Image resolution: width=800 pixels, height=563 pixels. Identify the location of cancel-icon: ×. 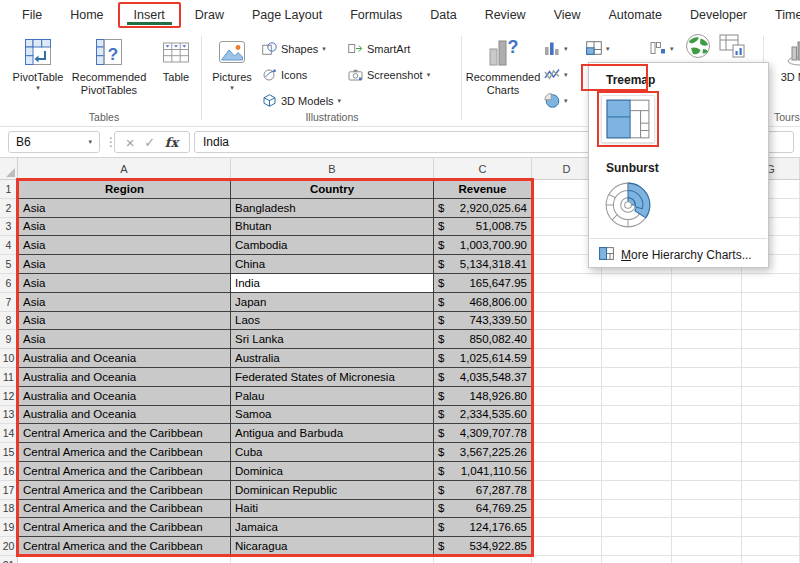
(130, 142).